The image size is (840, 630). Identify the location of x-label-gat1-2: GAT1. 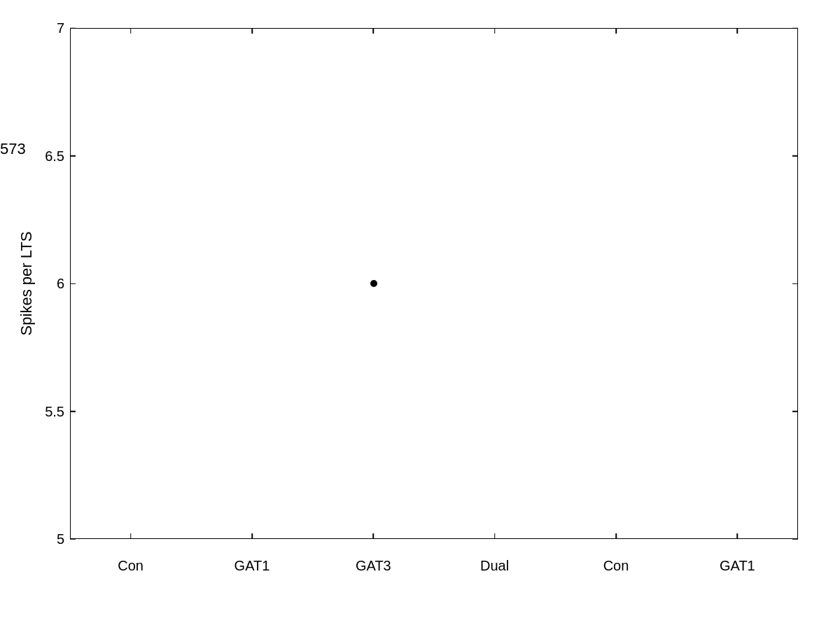
(738, 566).